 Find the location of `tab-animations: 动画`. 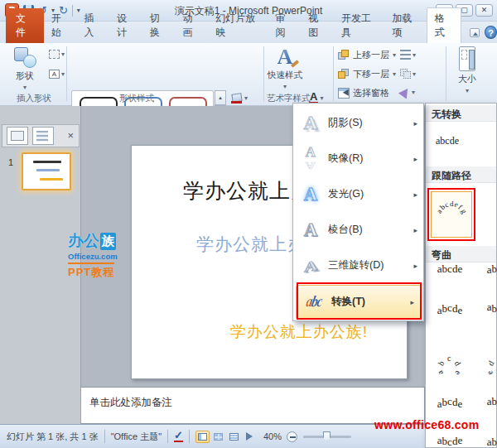

tab-animations: 动画 is located at coordinates (192, 26).